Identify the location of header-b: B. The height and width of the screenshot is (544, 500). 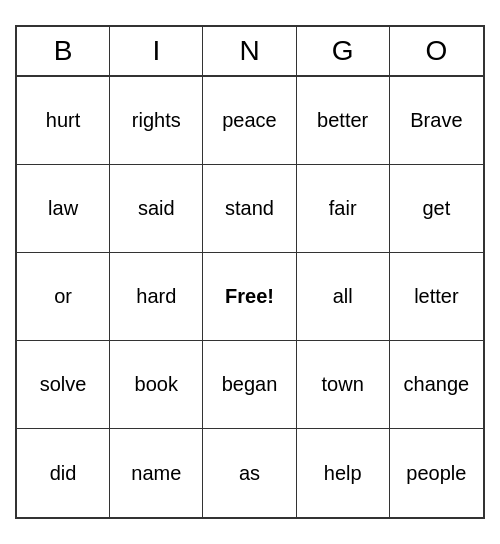
(64, 51).